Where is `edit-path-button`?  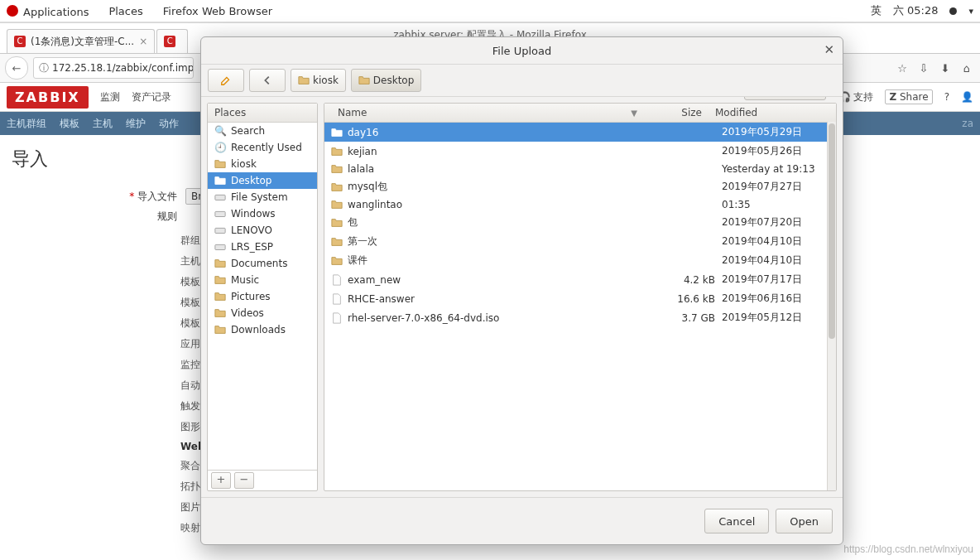
edit-path-button is located at coordinates (226, 80).